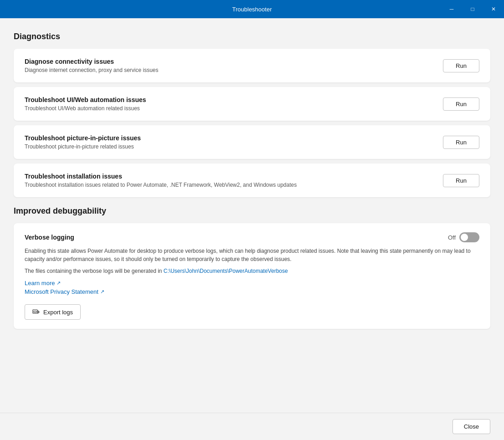 The height and width of the screenshot is (440, 504). What do you see at coordinates (252, 104) in the screenshot?
I see `ui-automation-card: Troubleshoot UI/Web automation issues Tr…` at bounding box center [252, 104].